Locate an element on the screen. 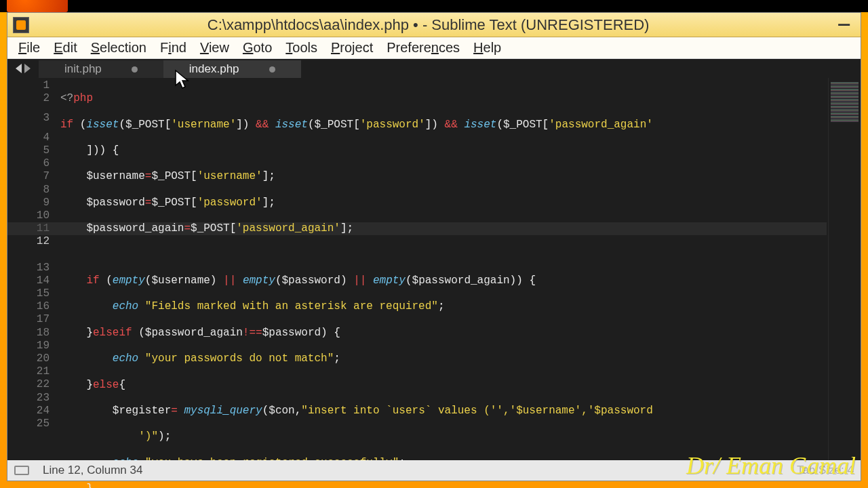  line-number: 20 is located at coordinates (28, 359).